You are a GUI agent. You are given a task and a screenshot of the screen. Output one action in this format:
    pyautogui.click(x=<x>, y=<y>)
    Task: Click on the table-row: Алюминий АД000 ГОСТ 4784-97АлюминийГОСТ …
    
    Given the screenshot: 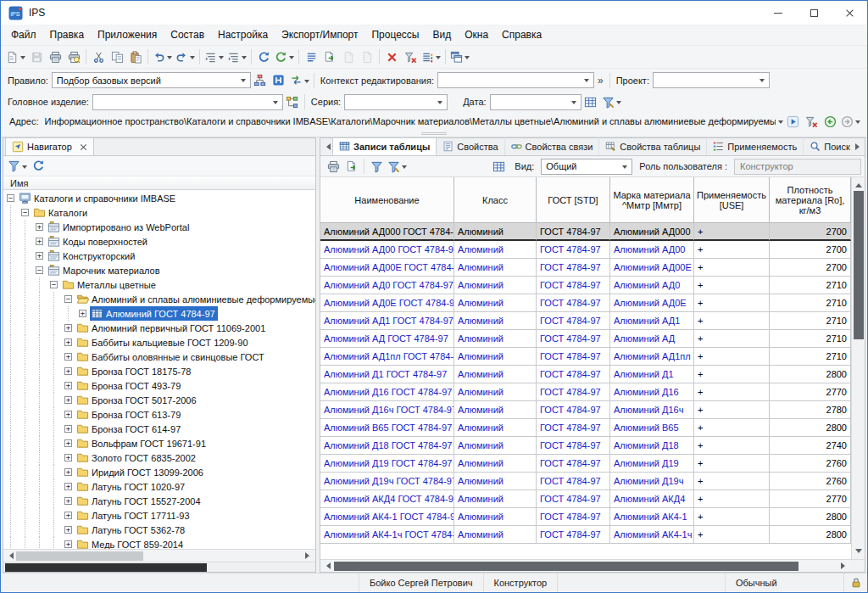 What is the action you would take?
    pyautogui.click(x=586, y=232)
    